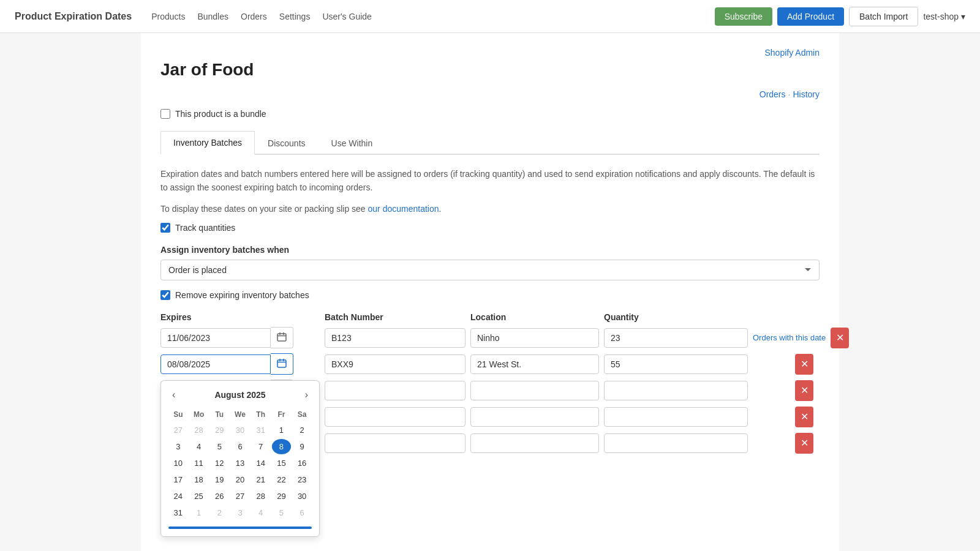 The width and height of the screenshot is (980, 551). What do you see at coordinates (219, 480) in the screenshot?
I see `calendar-day: 19` at bounding box center [219, 480].